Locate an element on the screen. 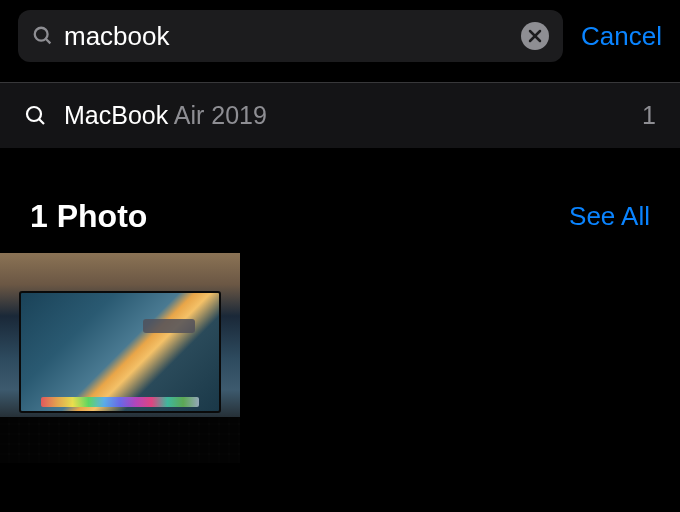 The height and width of the screenshot is (512, 680). see-all-button: See All is located at coordinates (610, 216).